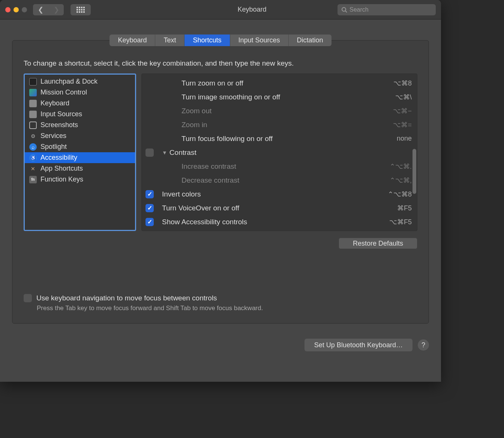 This screenshot has width=504, height=438. I want to click on sidebar-item-screenshots: Screenshots, so click(80, 125).